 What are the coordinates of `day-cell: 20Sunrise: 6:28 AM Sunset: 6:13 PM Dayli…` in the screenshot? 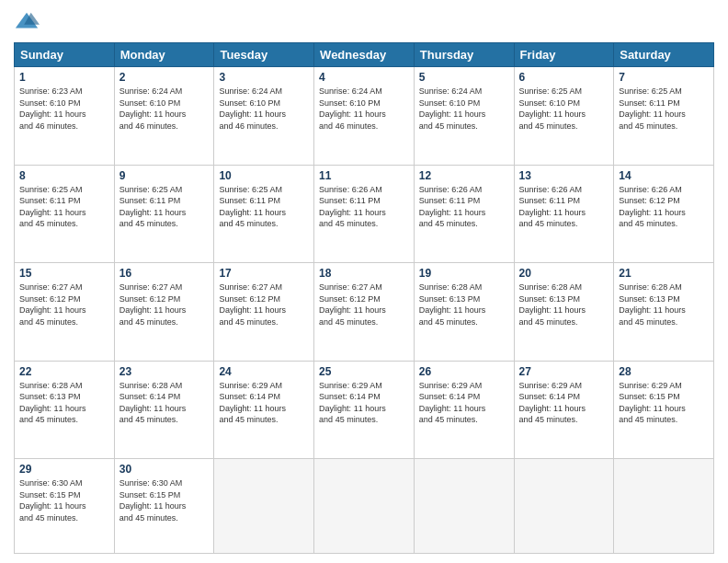 It's located at (564, 313).